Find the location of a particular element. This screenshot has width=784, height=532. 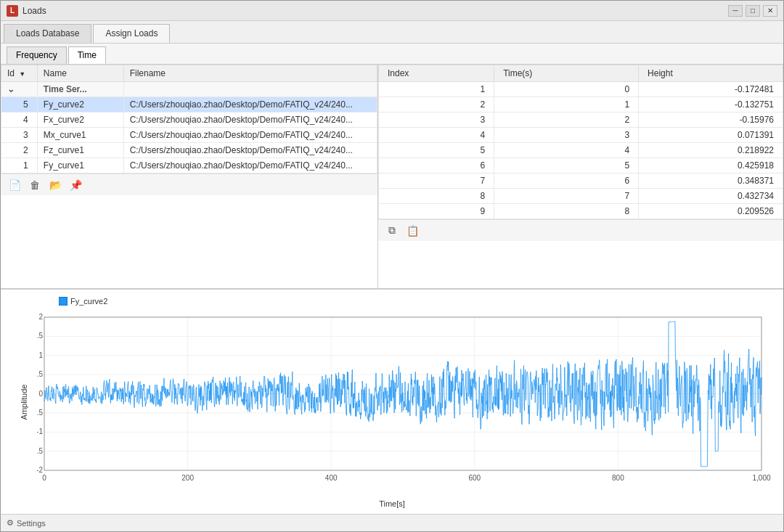

legend-color-box is located at coordinates (63, 301).